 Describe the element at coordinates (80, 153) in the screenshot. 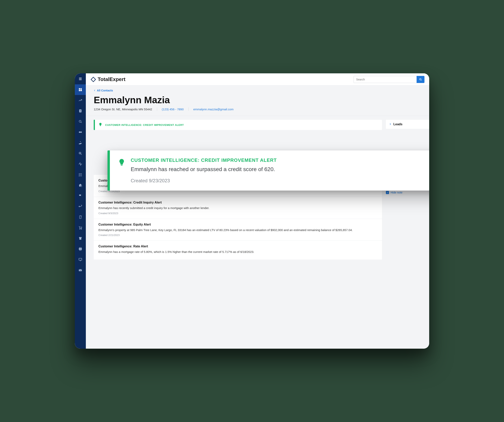

I see `zoom-search-icon` at that location.